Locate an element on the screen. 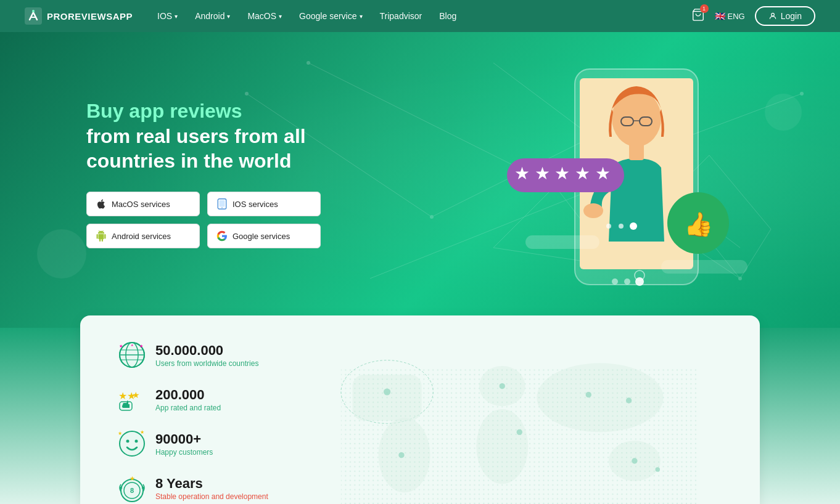  cart-button: 1 is located at coordinates (698, 16).